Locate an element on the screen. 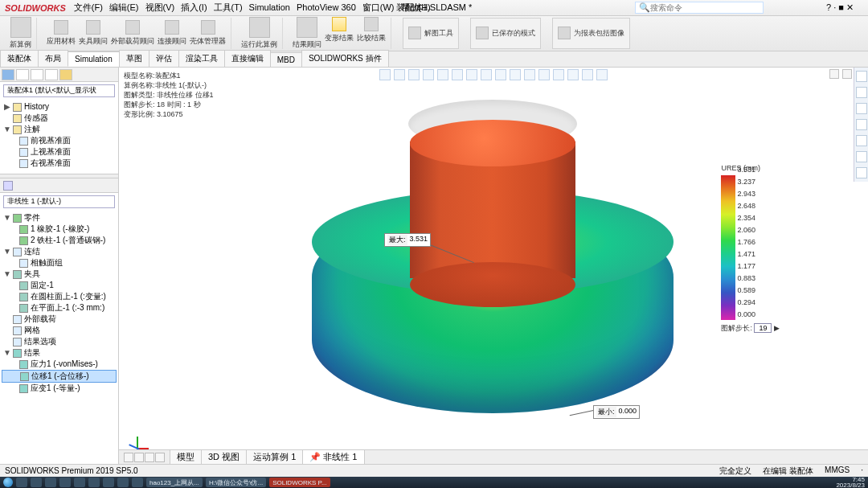  taskbar-window: SOLIDWORKS P... is located at coordinates (299, 482).